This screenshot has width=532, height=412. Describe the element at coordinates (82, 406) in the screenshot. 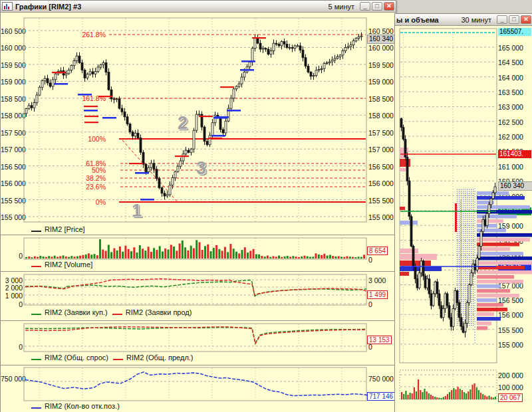

I see `oi-label: RIM2 (Кол-во отк.поз.)` at that location.